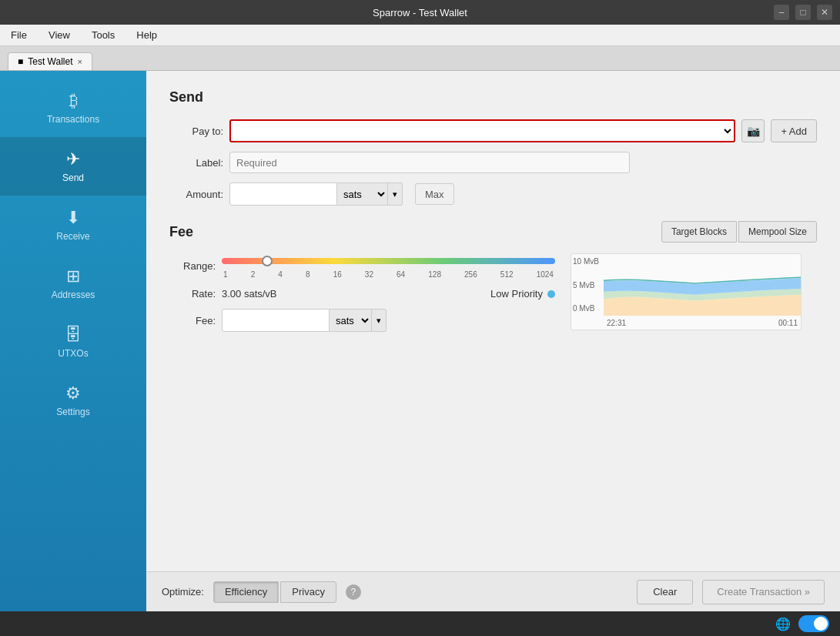 This screenshot has width=840, height=636. Describe the element at coordinates (587, 285) in the screenshot. I see `chart-y-mid: 5 MvB` at that location.